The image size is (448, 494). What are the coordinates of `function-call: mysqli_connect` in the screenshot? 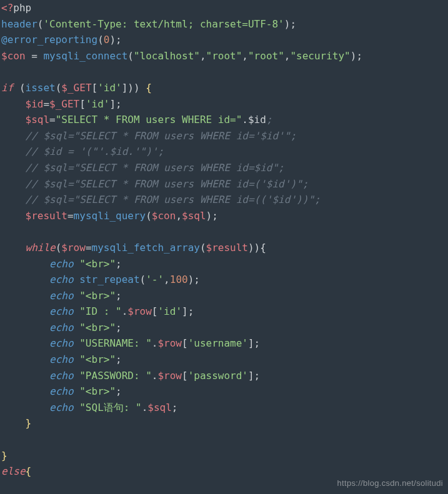 It's located at (85, 56).